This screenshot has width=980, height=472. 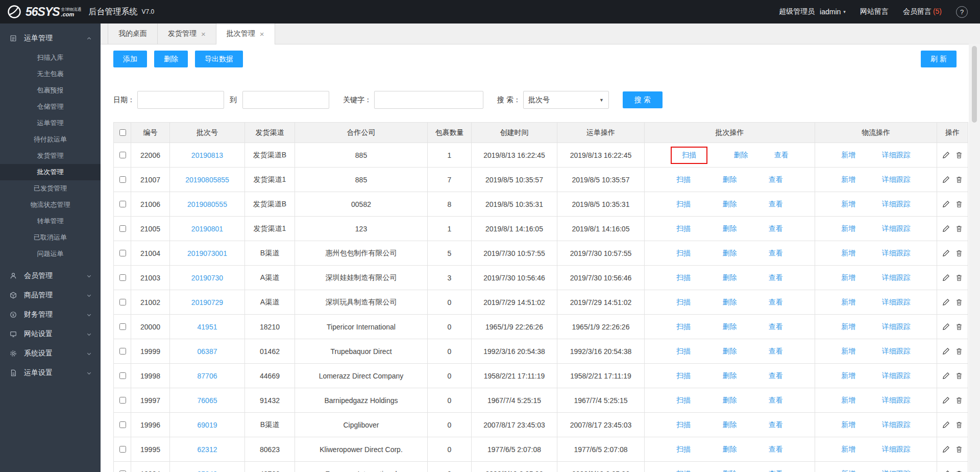 What do you see at coordinates (207, 425) in the screenshot?
I see `batch-no-link: 69019` at bounding box center [207, 425].